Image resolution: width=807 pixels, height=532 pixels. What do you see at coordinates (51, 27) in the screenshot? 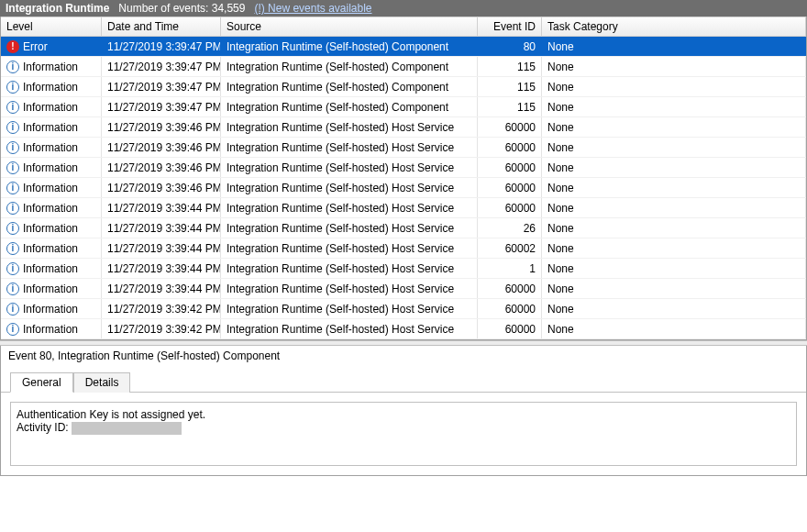
I see `column-header-level: Level` at bounding box center [51, 27].